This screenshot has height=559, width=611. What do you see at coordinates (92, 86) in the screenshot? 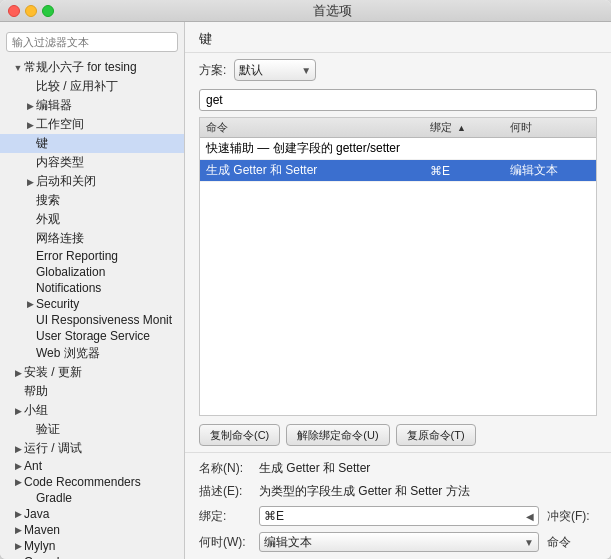
I see `sidebar-item-compare: 比较 / 应用补丁` at bounding box center [92, 86].